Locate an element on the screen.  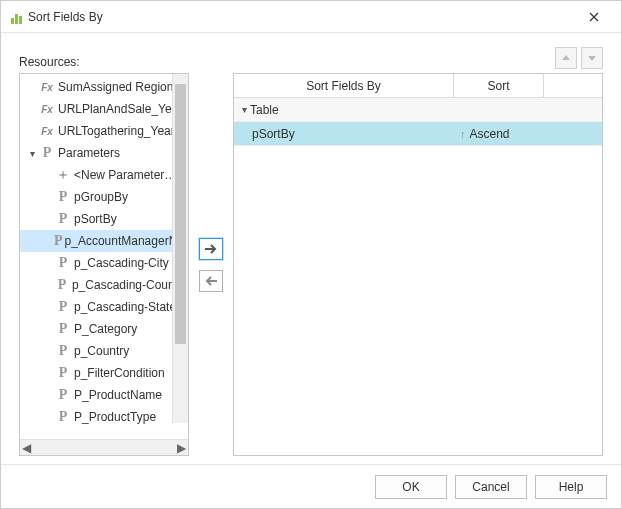
arrow-left-icon is located at coordinates (211, 281).